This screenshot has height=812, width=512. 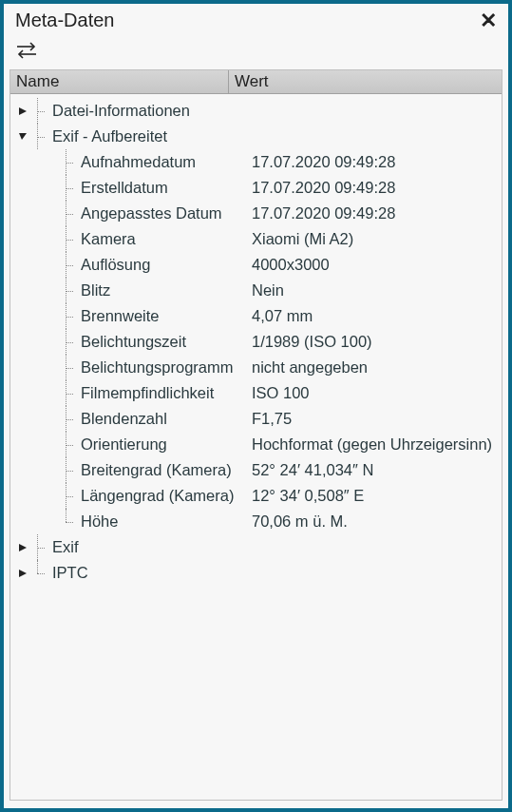 What do you see at coordinates (256, 188) in the screenshot?
I see `tree-item: Erstelldatum 17.07.2020 09:49:28` at bounding box center [256, 188].